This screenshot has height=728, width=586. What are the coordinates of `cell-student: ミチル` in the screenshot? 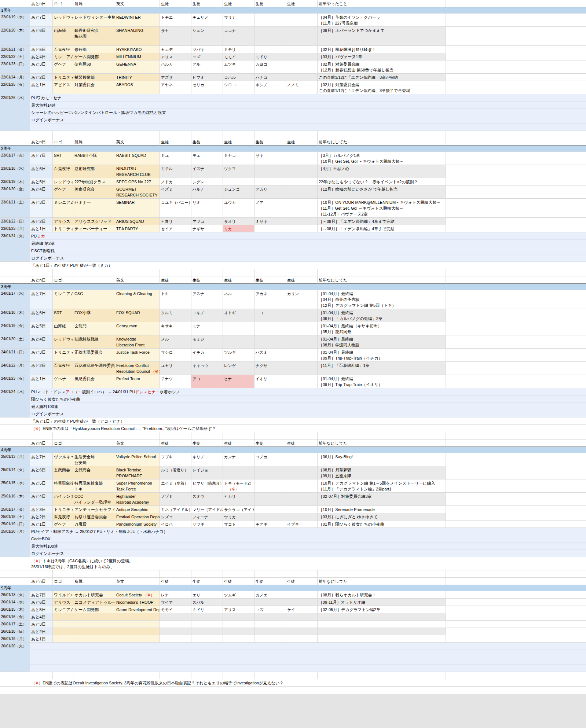 It's located at (176, 172).